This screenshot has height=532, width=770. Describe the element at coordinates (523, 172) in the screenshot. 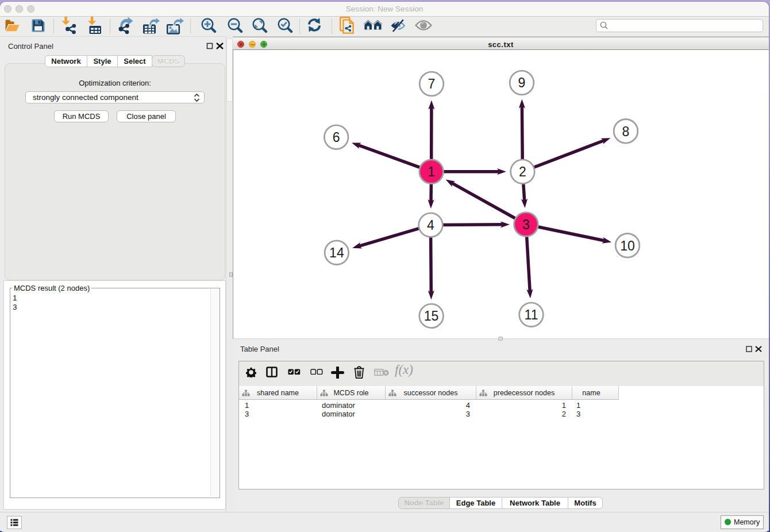

I see `svg-text: 2` at that location.